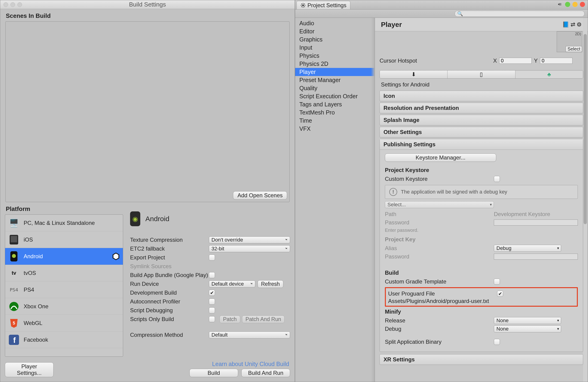 The height and width of the screenshot is (382, 588). What do you see at coordinates (263, 320) in the screenshot?
I see `patch-and-run-button: Patch And Run` at bounding box center [263, 320].